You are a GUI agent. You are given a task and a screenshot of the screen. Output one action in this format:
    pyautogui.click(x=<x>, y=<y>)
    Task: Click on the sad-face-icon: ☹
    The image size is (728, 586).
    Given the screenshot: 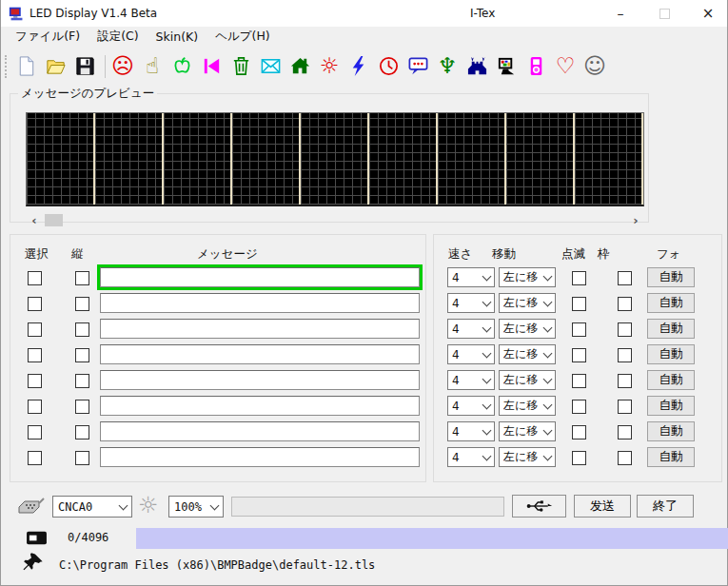 What is the action you would take?
    pyautogui.click(x=123, y=67)
    